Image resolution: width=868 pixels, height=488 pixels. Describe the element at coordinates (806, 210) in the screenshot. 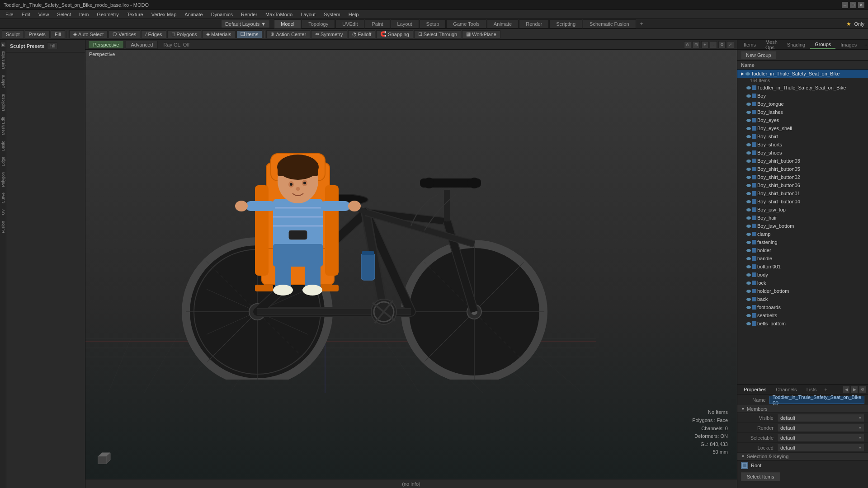

I see `tree-item-15: Boy_jaw_top` at that location.